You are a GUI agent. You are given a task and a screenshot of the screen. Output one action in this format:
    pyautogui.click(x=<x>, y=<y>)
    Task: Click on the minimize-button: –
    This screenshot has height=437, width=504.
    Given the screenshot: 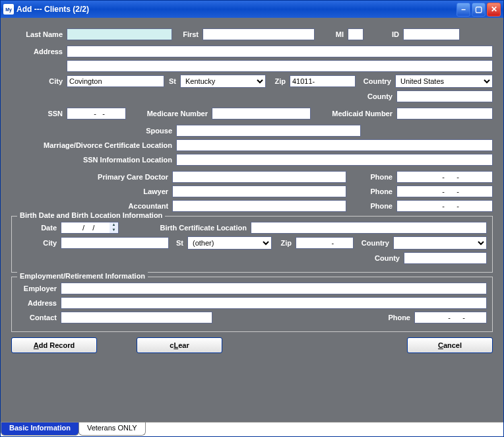 What is the action you would take?
    pyautogui.click(x=463, y=9)
    